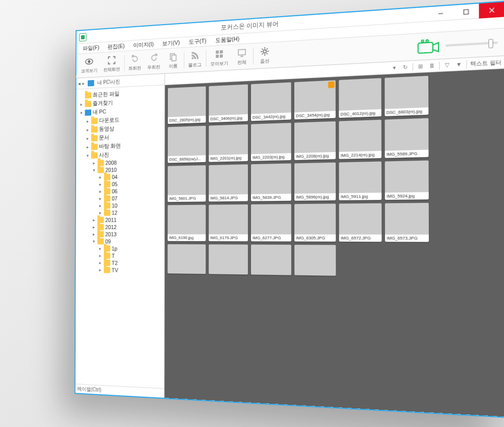 The image size is (504, 427). What do you see at coordinates (360, 139) in the screenshot?
I see `thumbnail: IMG_2214(m).jpg` at bounding box center [360, 139].